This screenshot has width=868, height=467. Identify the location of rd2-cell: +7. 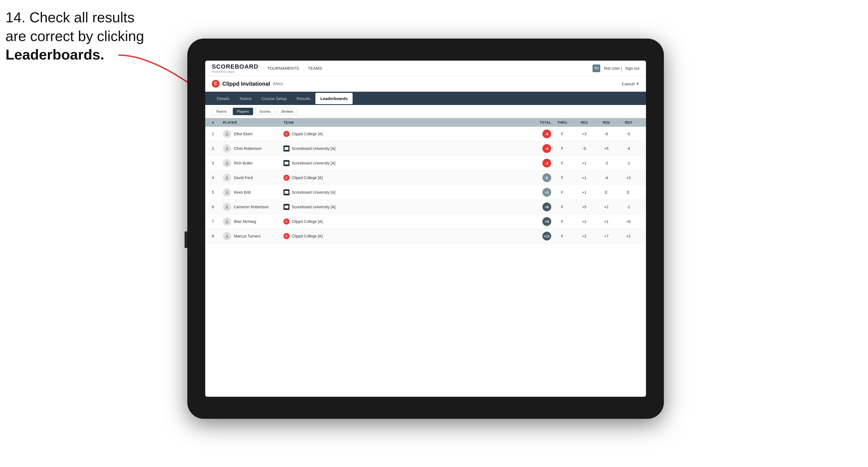
(607, 236).